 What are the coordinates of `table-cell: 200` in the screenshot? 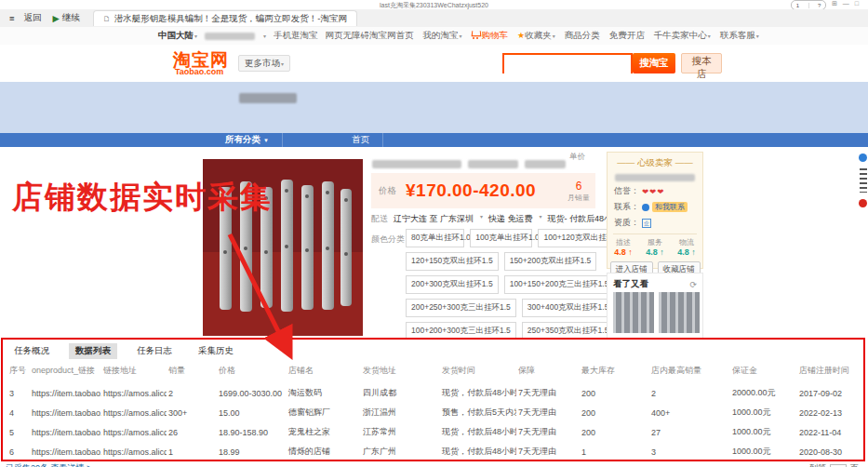 It's located at (614, 432).